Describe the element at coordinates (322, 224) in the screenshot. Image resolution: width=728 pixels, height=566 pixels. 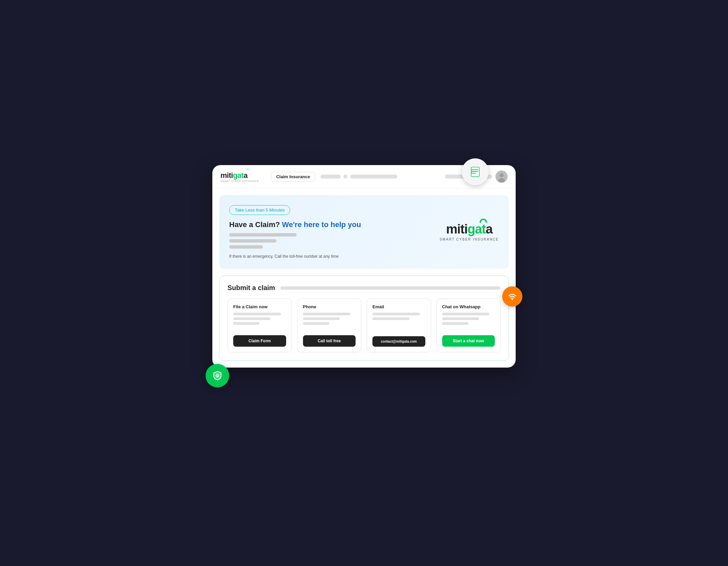
I see `hero-title-highlight: We're here to help you` at that location.